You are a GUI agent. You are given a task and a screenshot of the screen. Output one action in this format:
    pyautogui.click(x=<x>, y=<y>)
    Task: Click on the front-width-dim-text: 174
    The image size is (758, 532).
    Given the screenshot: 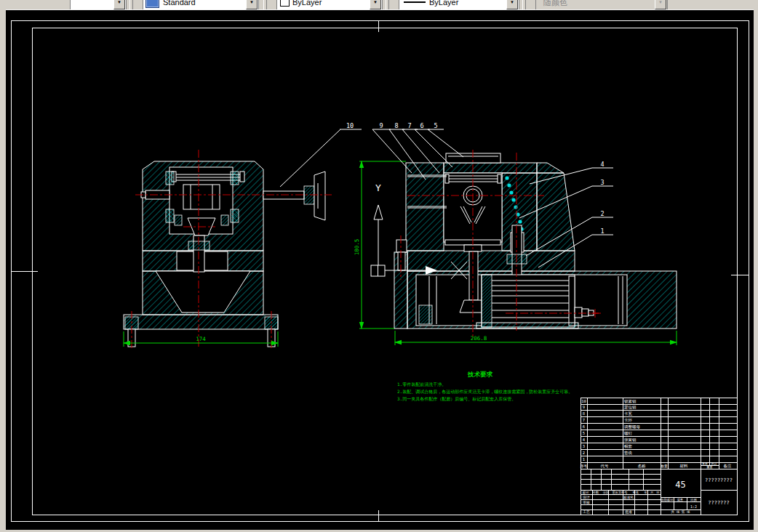 What is the action you would take?
    pyautogui.click(x=201, y=339)
    